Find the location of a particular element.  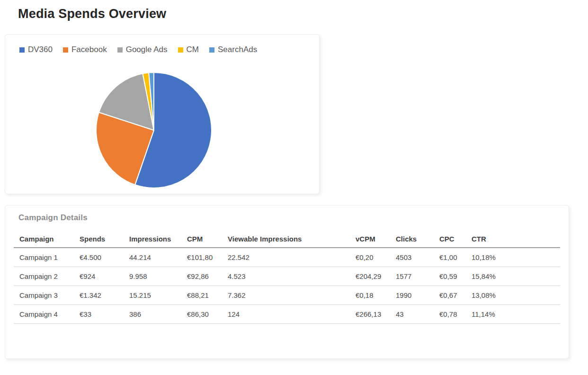

table-cell: 44.214 is located at coordinates (152, 258).